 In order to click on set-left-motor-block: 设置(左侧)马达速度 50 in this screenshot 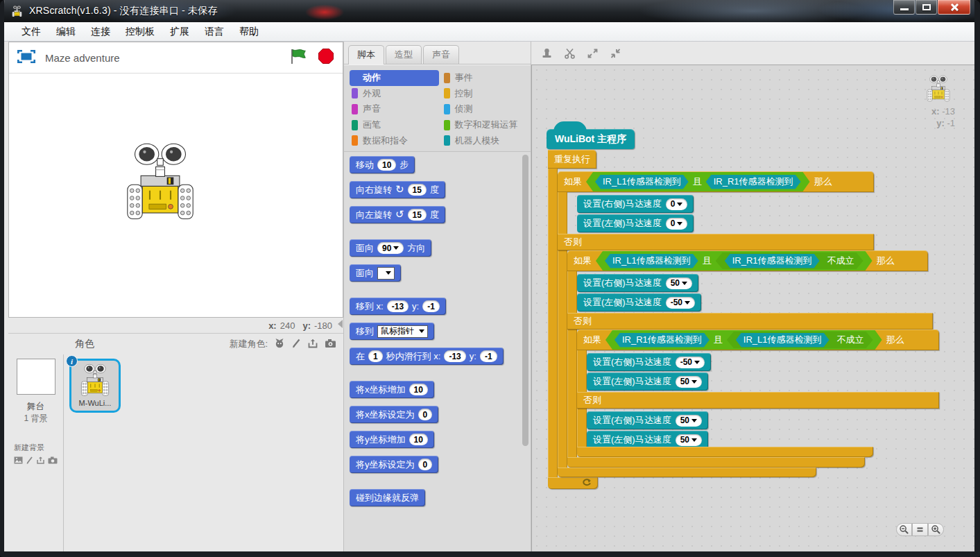, I will do `click(648, 382)`.